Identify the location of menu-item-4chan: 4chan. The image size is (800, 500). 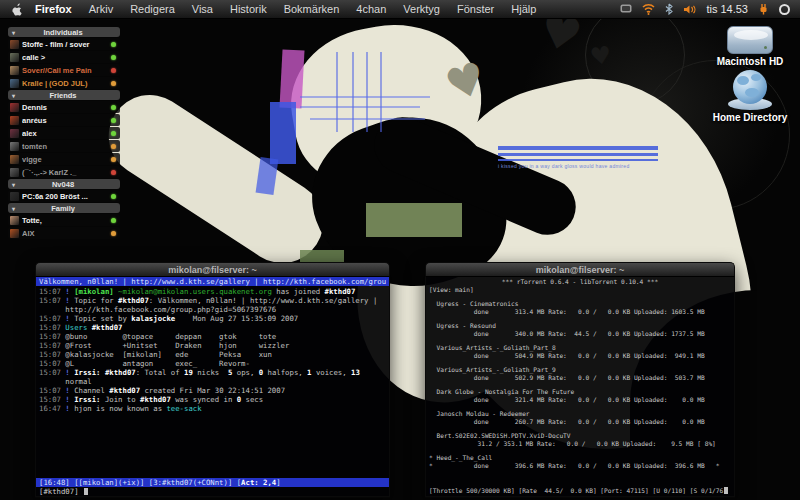
(371, 9).